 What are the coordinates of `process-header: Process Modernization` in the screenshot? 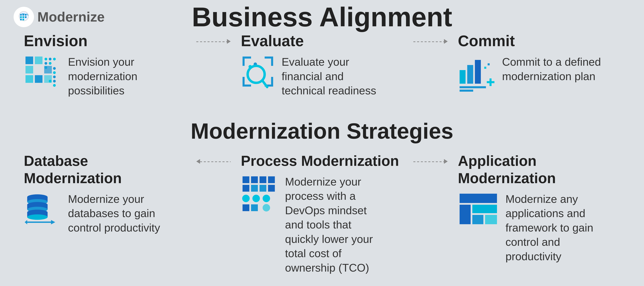 It's located at (320, 161).